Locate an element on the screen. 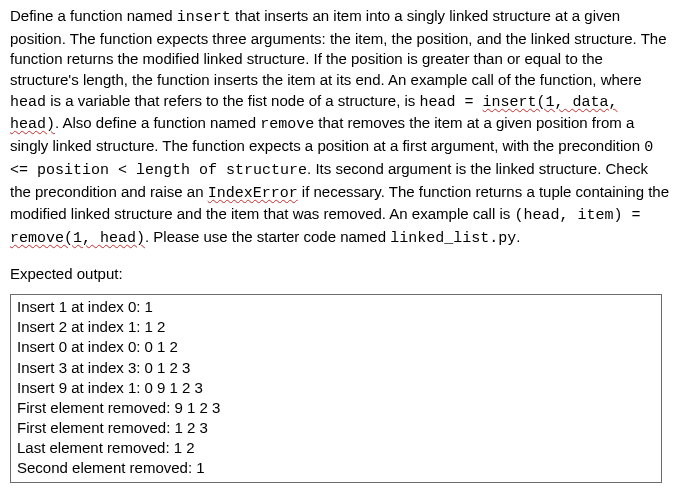 The image size is (680, 503). text-8: . Please use the starter code named is located at coordinates (268, 236).